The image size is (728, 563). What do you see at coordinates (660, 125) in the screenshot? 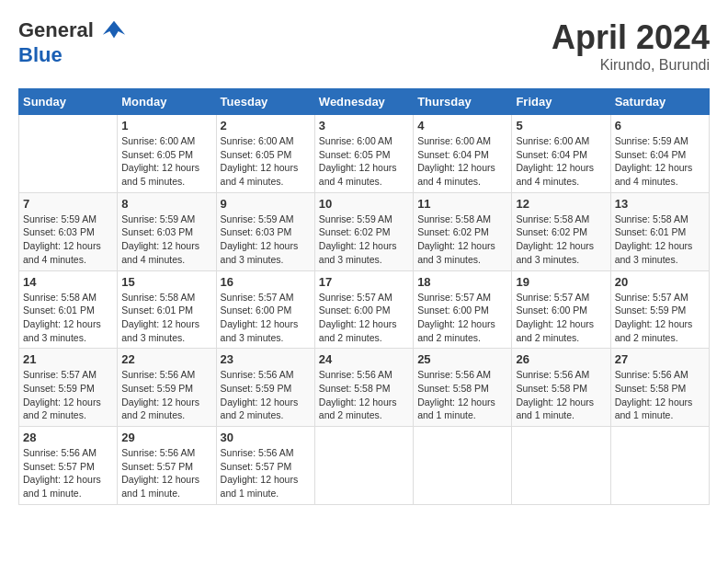
I see `day-number: 6` at bounding box center [660, 125].